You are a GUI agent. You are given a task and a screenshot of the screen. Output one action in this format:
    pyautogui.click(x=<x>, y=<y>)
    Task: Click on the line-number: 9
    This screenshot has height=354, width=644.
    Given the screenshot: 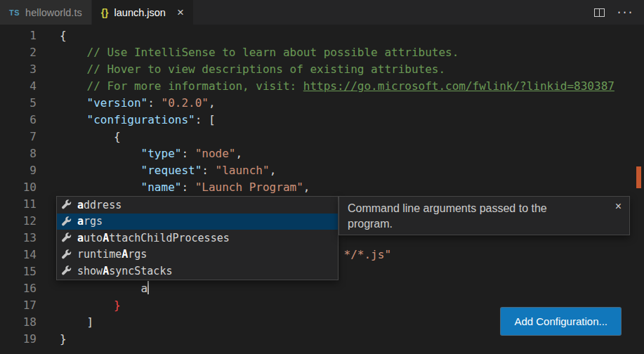 What is the action you would take?
    pyautogui.click(x=18, y=171)
    